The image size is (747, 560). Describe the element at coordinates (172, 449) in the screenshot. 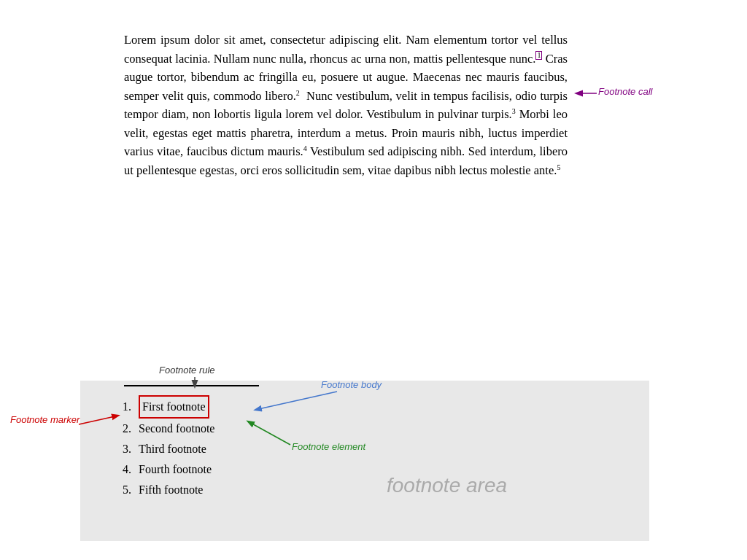

I see `footnote-text-3: Third footnote` at that location.